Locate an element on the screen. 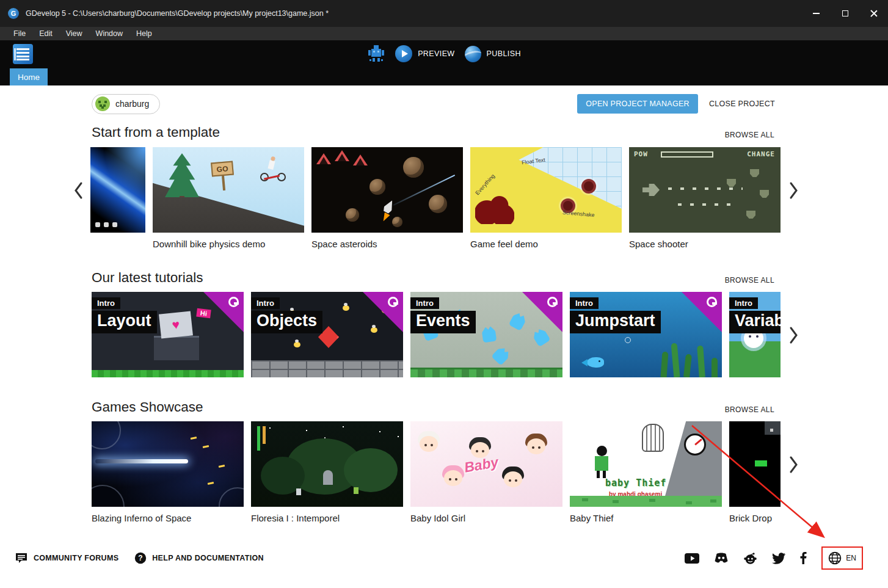 This screenshot has width=888, height=588. publish-button: PUBLISH is located at coordinates (493, 54).